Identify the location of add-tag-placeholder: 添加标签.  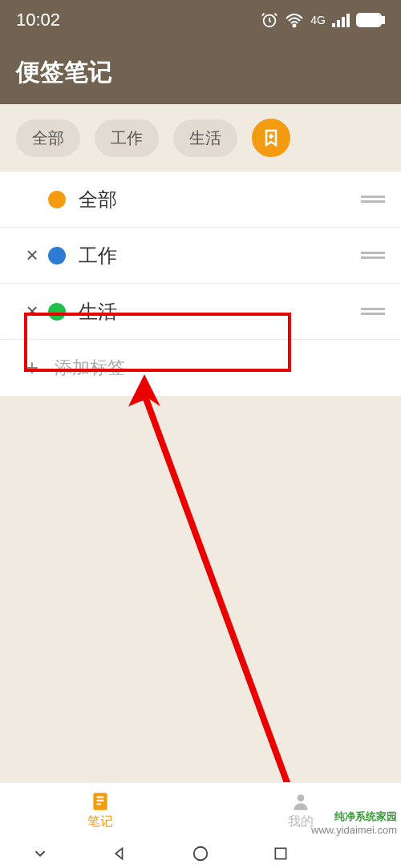
(90, 368).